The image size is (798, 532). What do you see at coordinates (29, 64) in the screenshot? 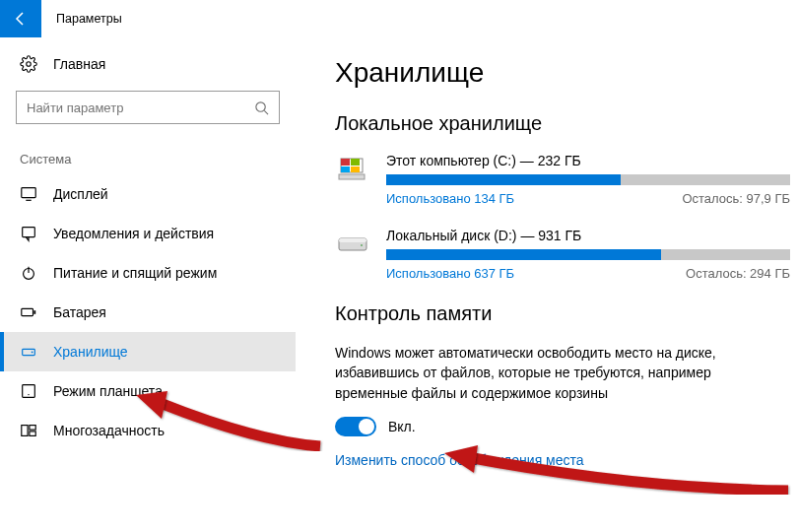
I see `gear-icon` at bounding box center [29, 64].